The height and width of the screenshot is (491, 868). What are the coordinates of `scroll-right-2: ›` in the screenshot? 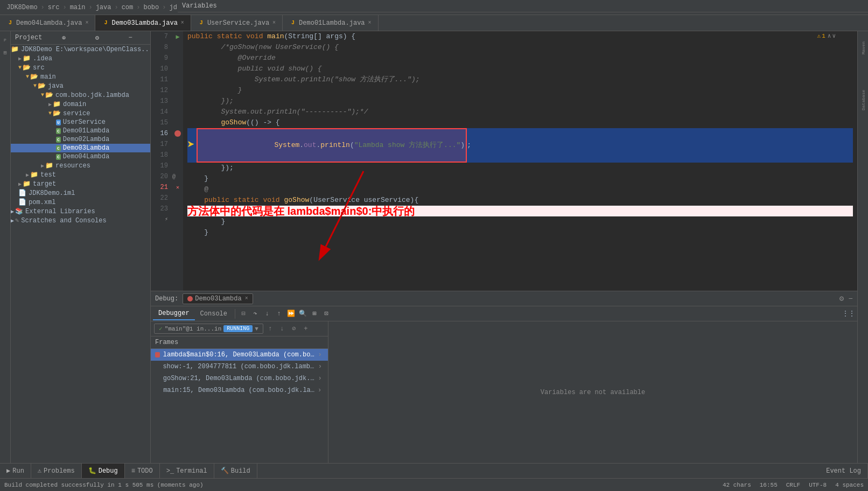 It's located at (320, 378).